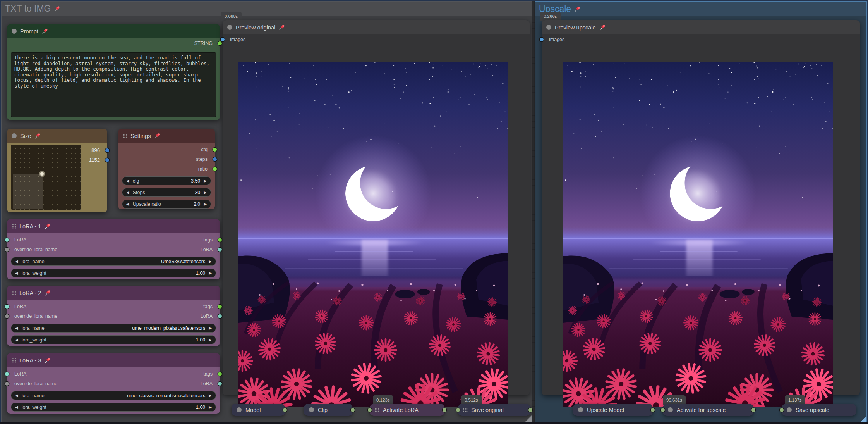 The height and width of the screenshot is (424, 868). Describe the element at coordinates (113, 249) in the screenshot. I see `node-lora-1: LoRA - 1 LoRA tags override_lora_name Lo…` at that location.